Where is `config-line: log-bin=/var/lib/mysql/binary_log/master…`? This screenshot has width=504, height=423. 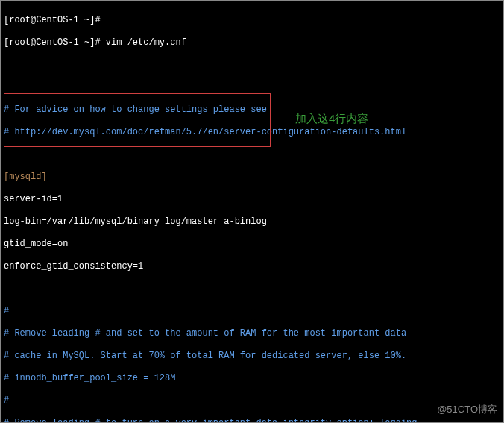 config-line: log-bin=/var/lib/mysql/binary_log/master… is located at coordinates (252, 222).